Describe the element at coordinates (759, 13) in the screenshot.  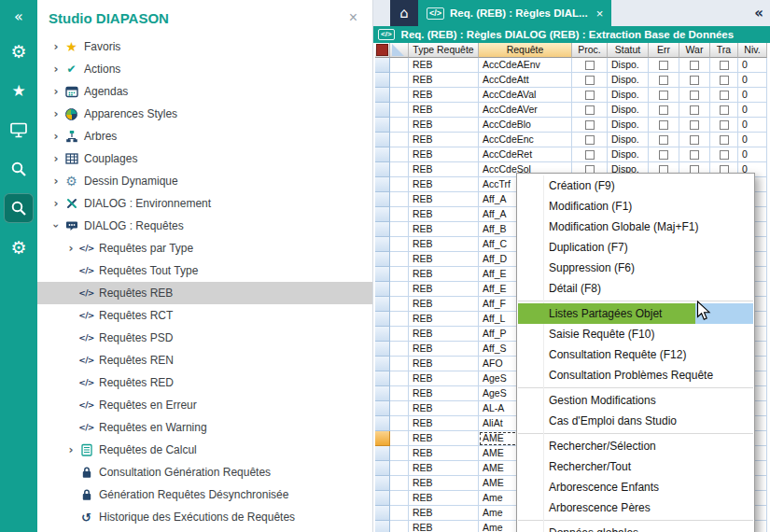
I see `collapse-panel-icon: «` at that location.